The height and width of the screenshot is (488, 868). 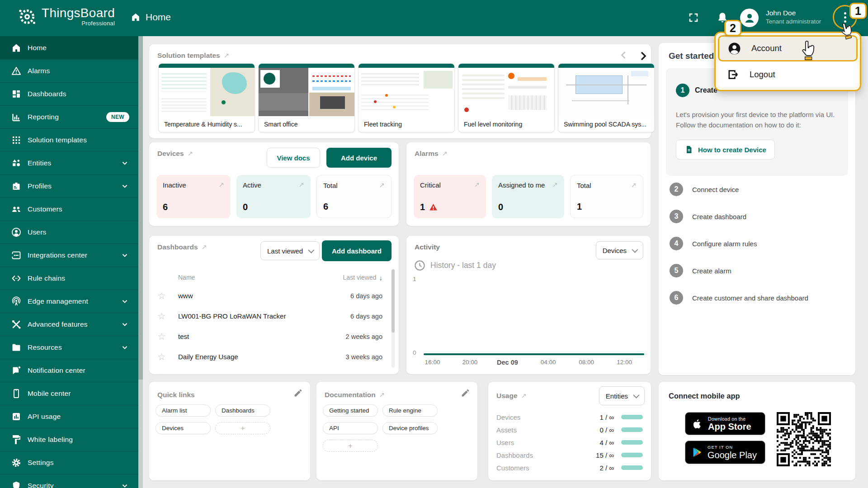 I want to click on sidebar-item-security: Security, so click(x=69, y=481).